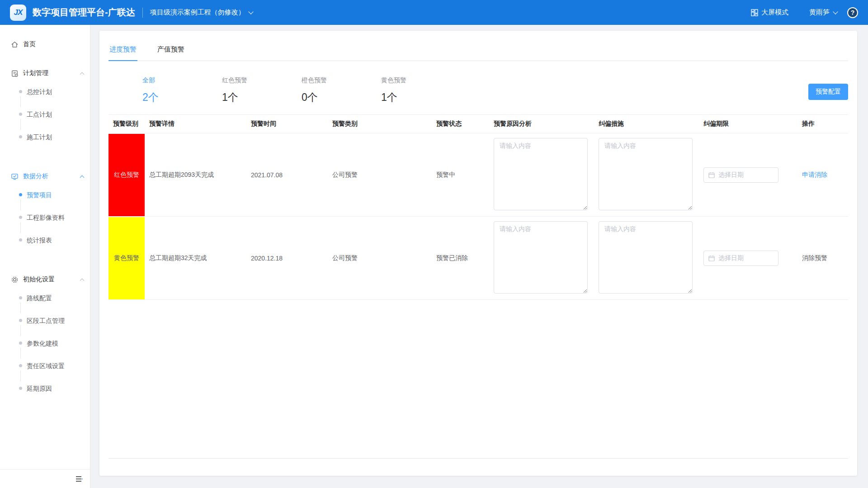 The width and height of the screenshot is (868, 488). I want to click on tab-bar: 进度预警 产值预警, so click(478, 46).